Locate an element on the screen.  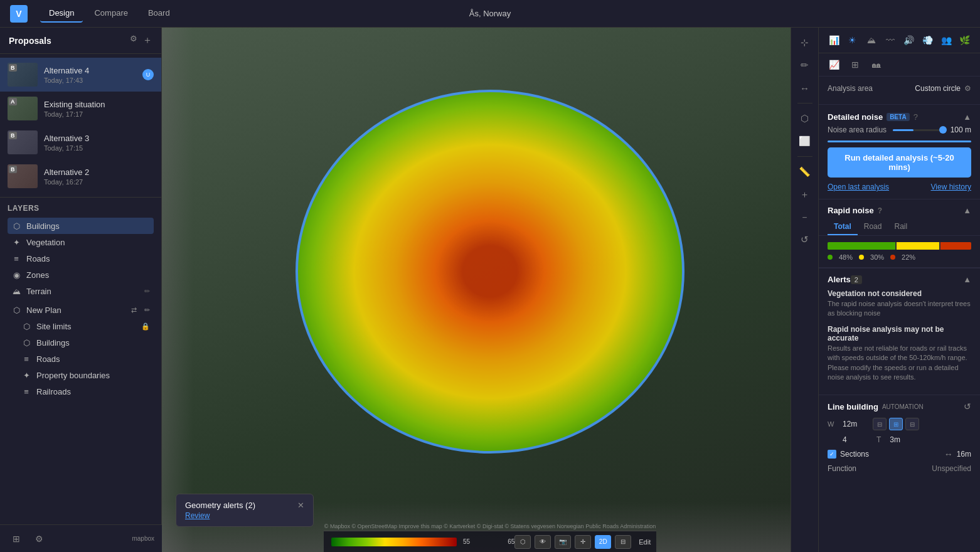
icon-noise: 🔊 is located at coordinates (908, 40).